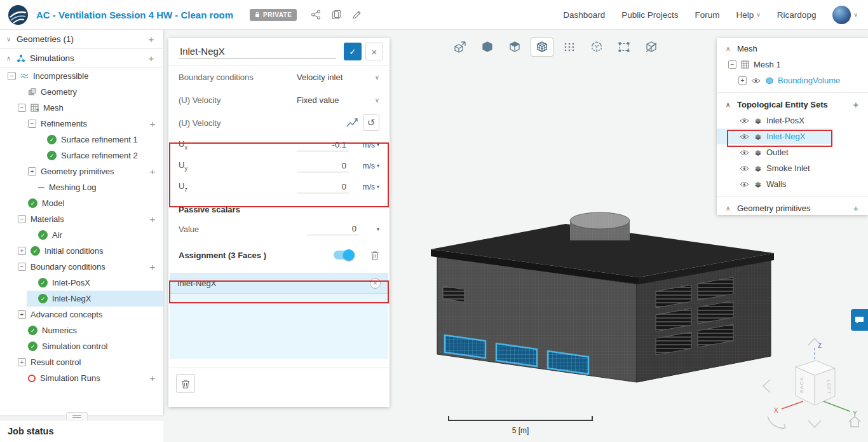 This screenshot has width=868, height=442. Describe the element at coordinates (749, 15) in the screenshot. I see `nav-help: Help ∨` at that location.